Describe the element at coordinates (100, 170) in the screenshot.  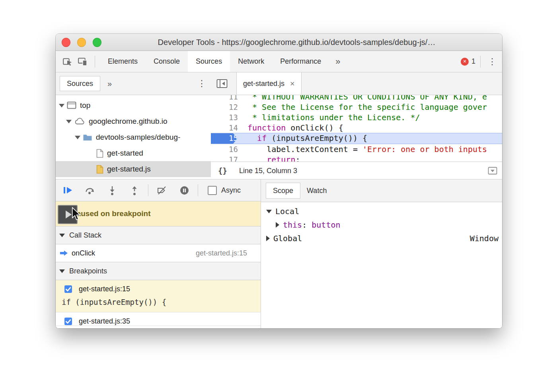
I see `js-file-icon` at that location.